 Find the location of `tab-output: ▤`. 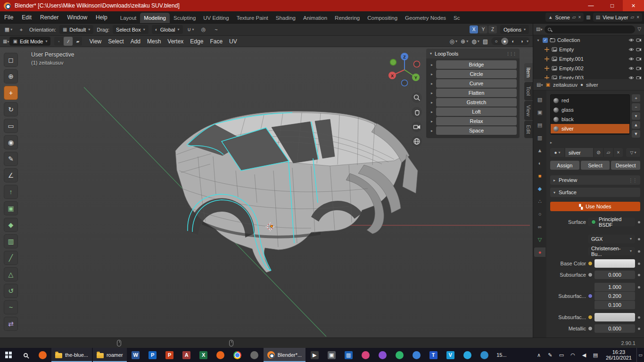

tab-output: ▤ is located at coordinates (540, 125).